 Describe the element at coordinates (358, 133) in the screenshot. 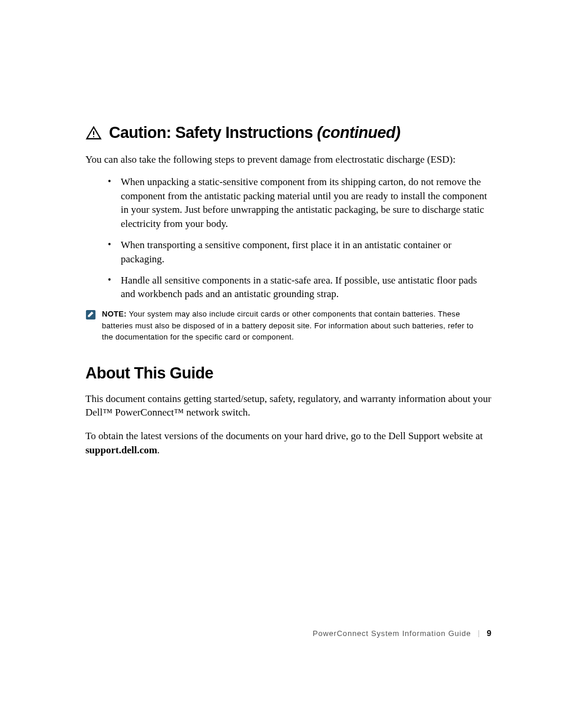

I see `caution-continued-text: (continued)` at that location.